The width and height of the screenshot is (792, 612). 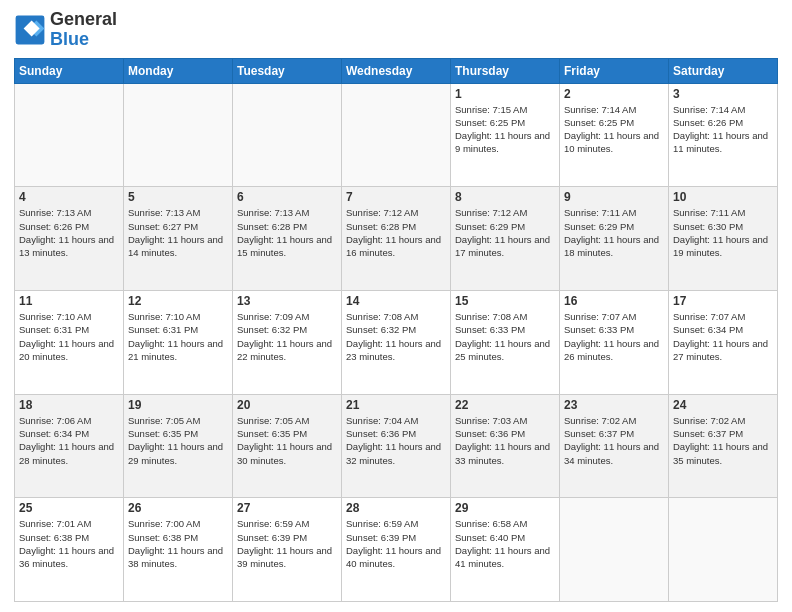 I want to click on day-info: Sunrise: 7:11 AM Sunset: 6:30 PM Dayligh…, so click(x=723, y=232).